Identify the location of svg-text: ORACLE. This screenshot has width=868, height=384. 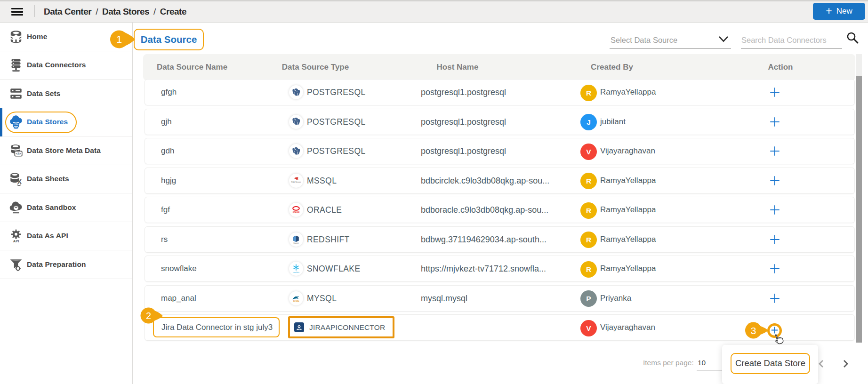
(297, 212).